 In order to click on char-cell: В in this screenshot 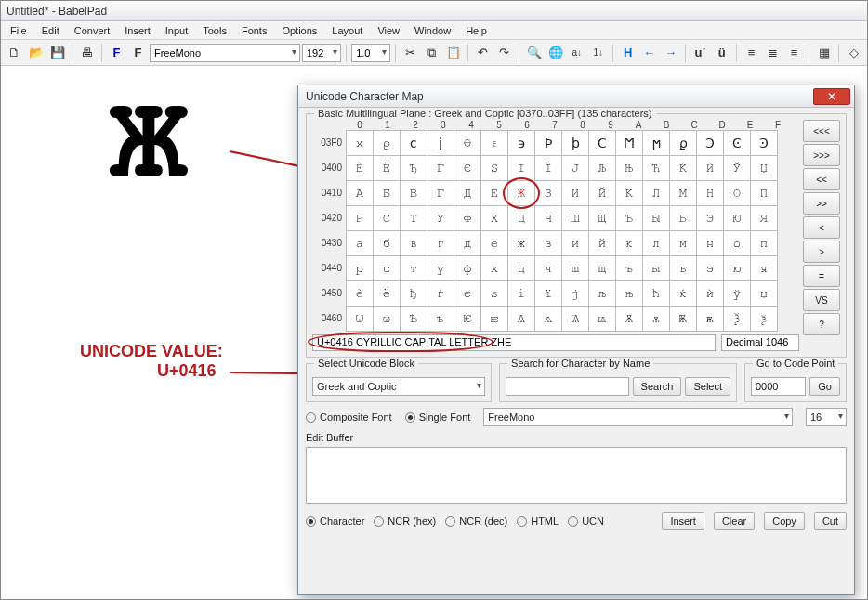, I will do `click(414, 193)`.